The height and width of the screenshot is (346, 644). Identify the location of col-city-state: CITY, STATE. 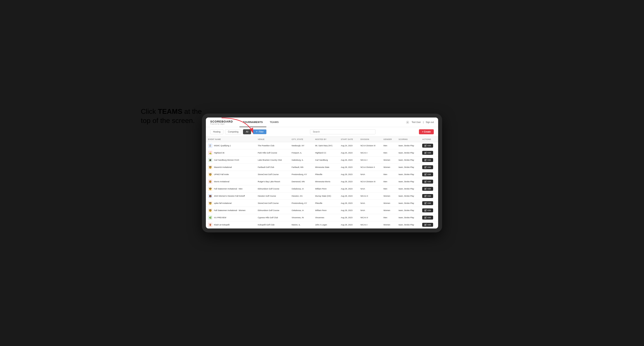
(301, 139).